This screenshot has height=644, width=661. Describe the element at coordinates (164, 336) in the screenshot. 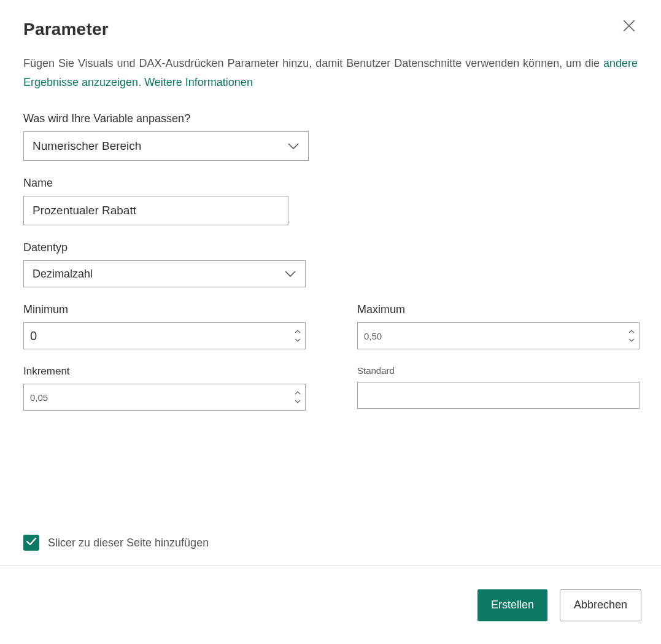

I see `minimum-spinner` at that location.